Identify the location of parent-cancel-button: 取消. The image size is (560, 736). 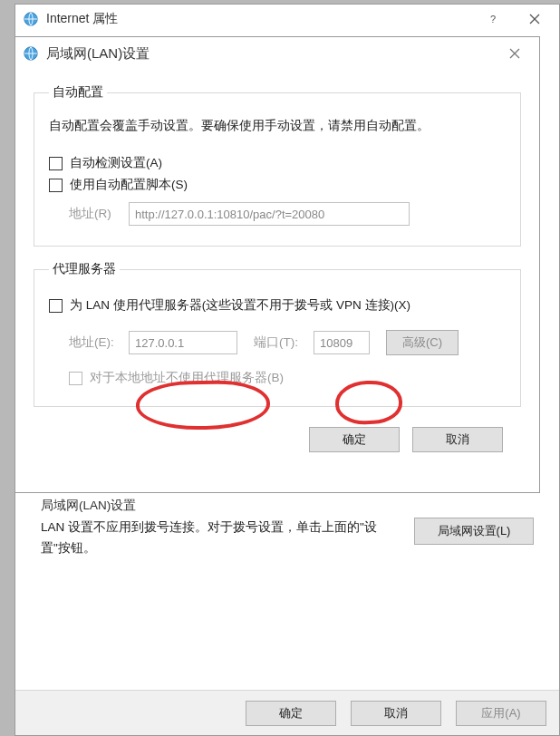
(396, 713).